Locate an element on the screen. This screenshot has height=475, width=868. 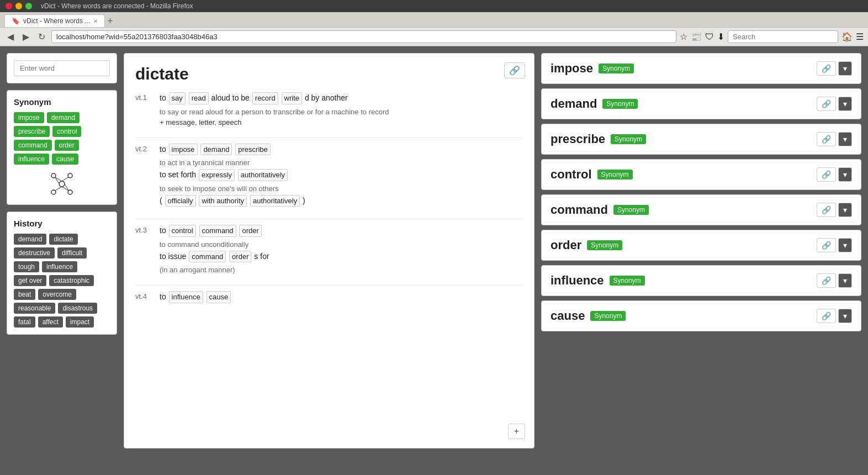
synonym-badge-cause: Synonym is located at coordinates (608, 316).